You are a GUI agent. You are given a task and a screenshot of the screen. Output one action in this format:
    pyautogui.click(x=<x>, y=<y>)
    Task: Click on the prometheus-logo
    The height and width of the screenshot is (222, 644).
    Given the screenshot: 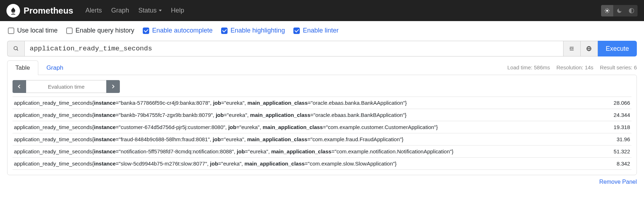 What is the action you would take?
    pyautogui.click(x=13, y=11)
    